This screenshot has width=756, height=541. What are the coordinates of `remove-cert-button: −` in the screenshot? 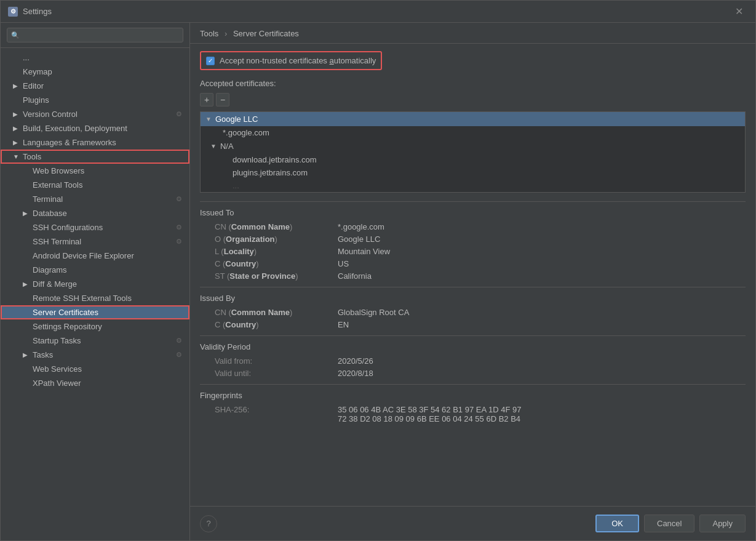 It's located at (223, 100).